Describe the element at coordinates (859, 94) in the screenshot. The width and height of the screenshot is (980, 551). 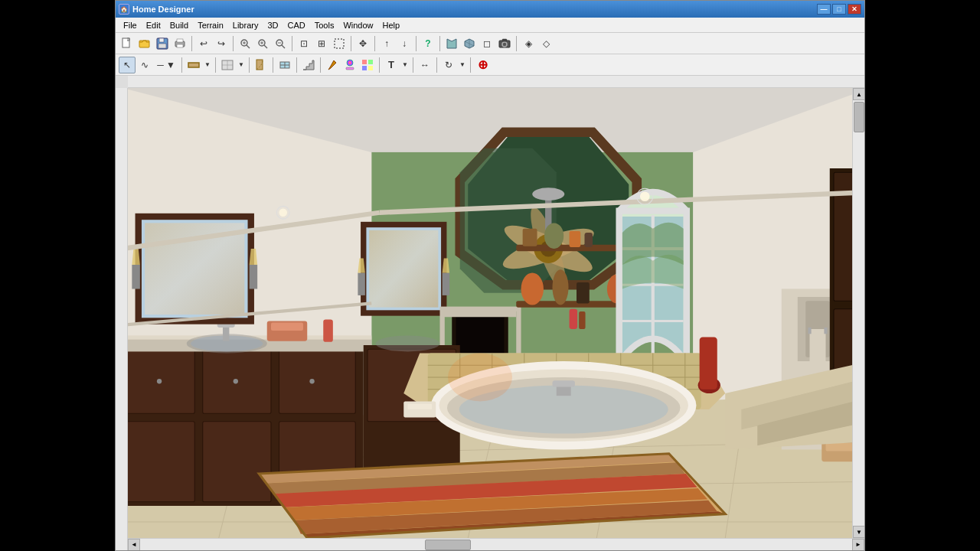
I see `scroll-up-arrow: ▲` at that location.